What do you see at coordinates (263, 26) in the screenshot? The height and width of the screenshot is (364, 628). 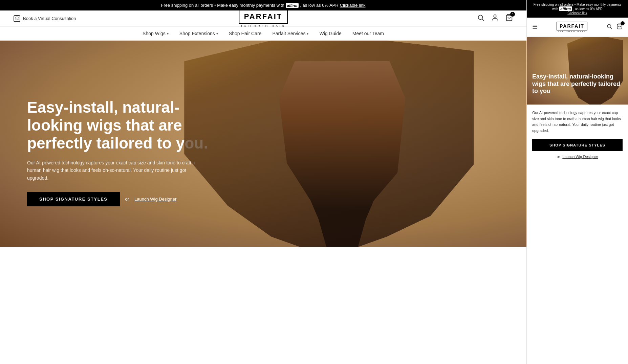 I see `logo-sub: TAILORED HAIR` at bounding box center [263, 26].